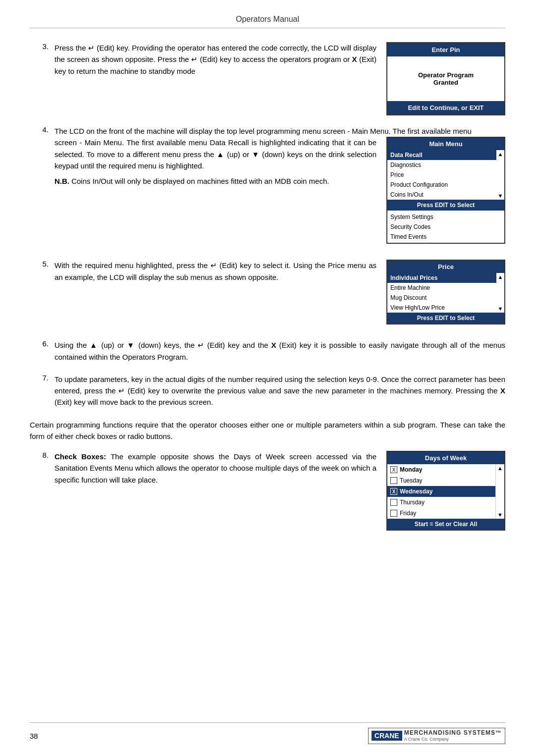  I want to click on edit-continue-label: Edit to Continue, or EXIT, so click(446, 108).